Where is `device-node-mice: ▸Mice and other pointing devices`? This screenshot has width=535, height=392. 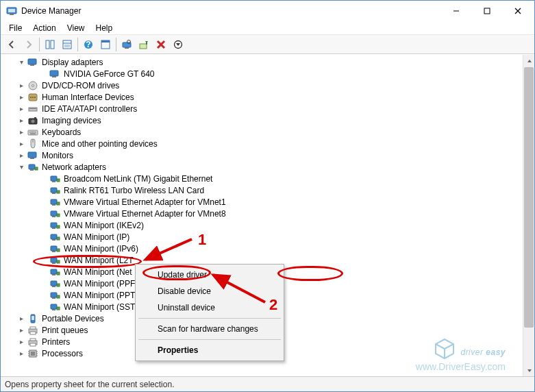 device-node-mice: ▸Mice and other pointing devices is located at coordinates (269, 144).